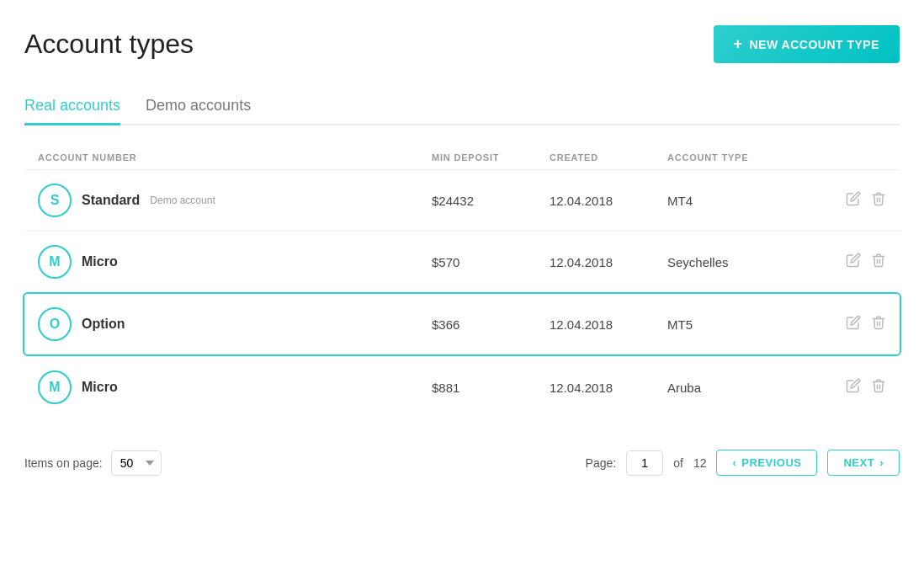 This screenshot has width=924, height=586. What do you see at coordinates (462, 458) in the screenshot?
I see `table-footer: Items on page: 10 25 50 100 Page: of 12 …` at bounding box center [462, 458].